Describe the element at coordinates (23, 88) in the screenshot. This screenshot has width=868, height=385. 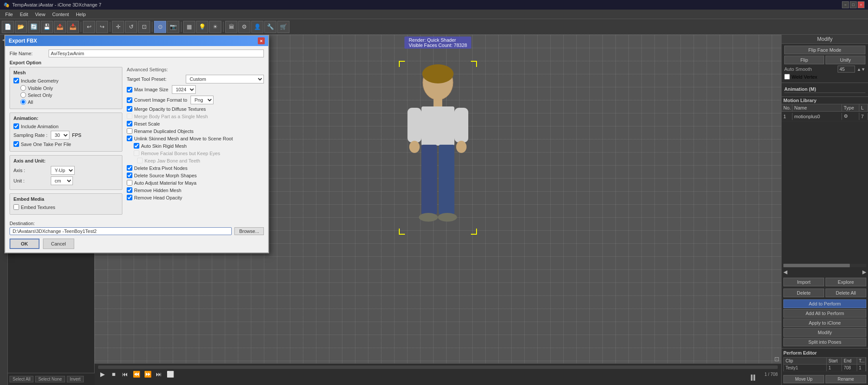
I see `visible-only-radio` at that location.